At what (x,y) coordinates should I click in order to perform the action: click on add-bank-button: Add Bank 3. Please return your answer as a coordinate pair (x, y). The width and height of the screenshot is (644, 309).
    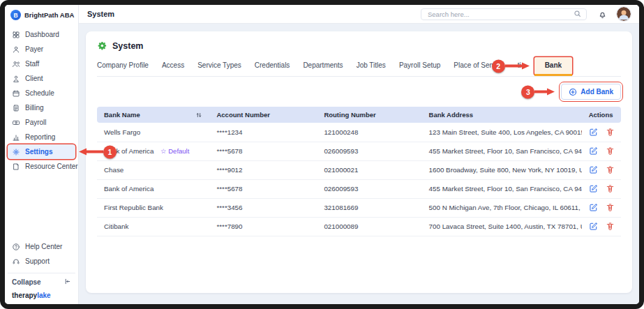
    Looking at the image, I should click on (591, 92).